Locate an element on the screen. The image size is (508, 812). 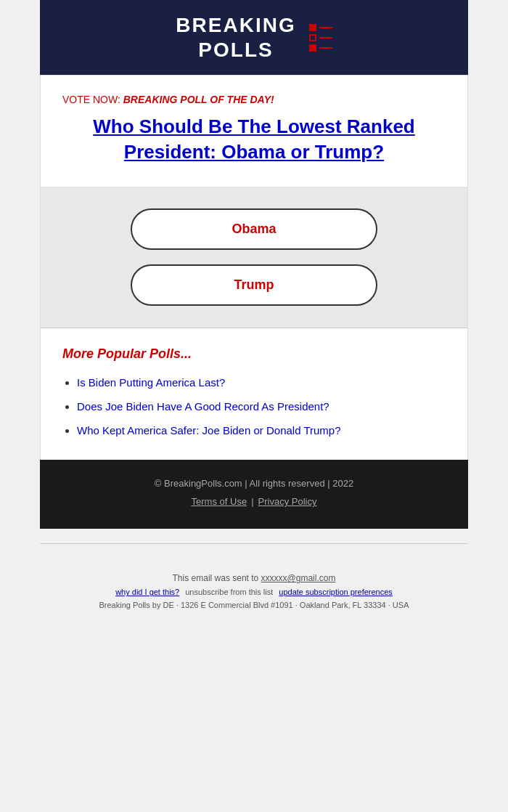
obama-vote-button: Obama is located at coordinates (254, 230).